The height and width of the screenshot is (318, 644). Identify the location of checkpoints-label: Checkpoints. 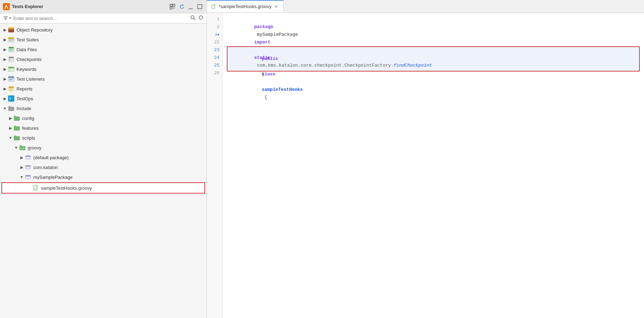
(29, 60).